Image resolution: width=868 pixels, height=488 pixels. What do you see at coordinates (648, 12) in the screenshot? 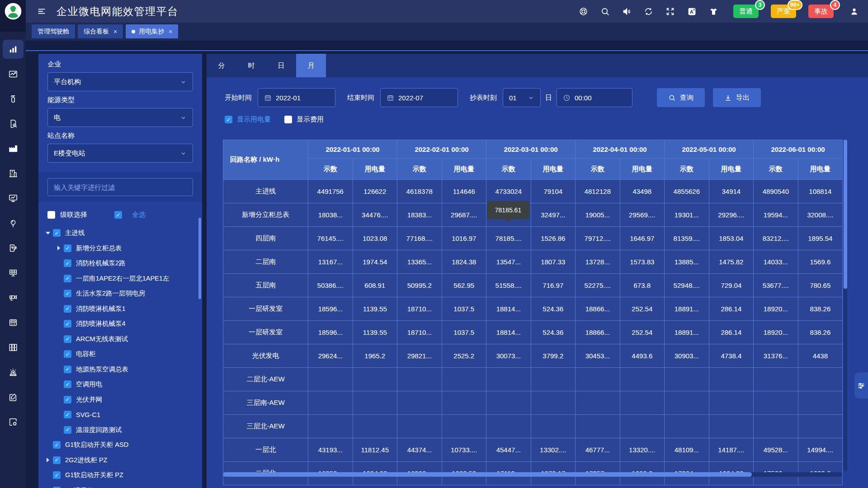
I see `refresh-icon` at bounding box center [648, 12].